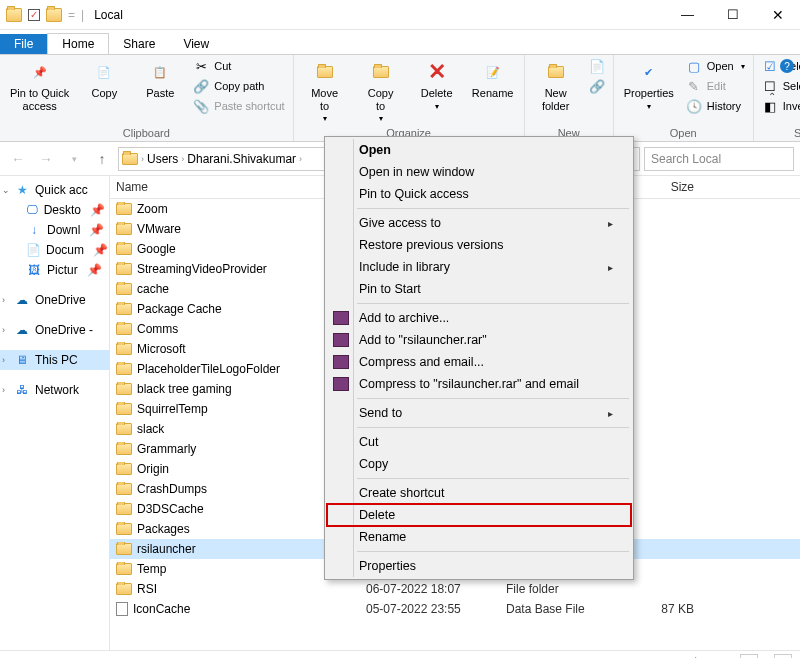 This screenshot has width=800, height=658. I want to click on ctx-pin-start: Pin to Start, so click(479, 289).